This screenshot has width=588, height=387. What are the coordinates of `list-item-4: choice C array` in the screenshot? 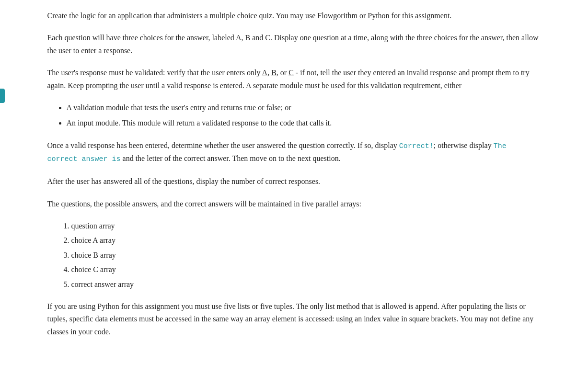 It's located at (306, 270).